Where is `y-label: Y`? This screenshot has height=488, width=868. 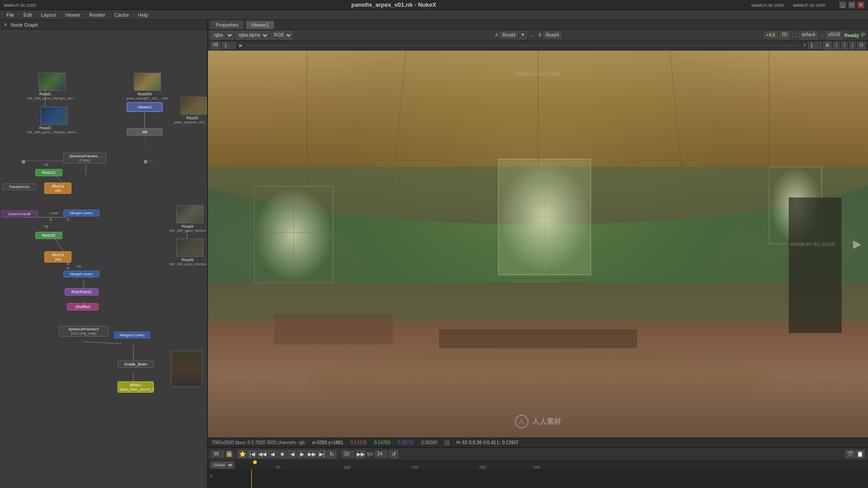 y-label: Y is located at coordinates (805, 45).